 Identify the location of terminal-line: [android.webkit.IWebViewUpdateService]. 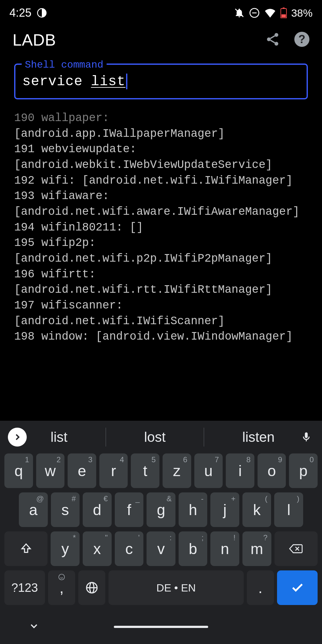
(161, 165).